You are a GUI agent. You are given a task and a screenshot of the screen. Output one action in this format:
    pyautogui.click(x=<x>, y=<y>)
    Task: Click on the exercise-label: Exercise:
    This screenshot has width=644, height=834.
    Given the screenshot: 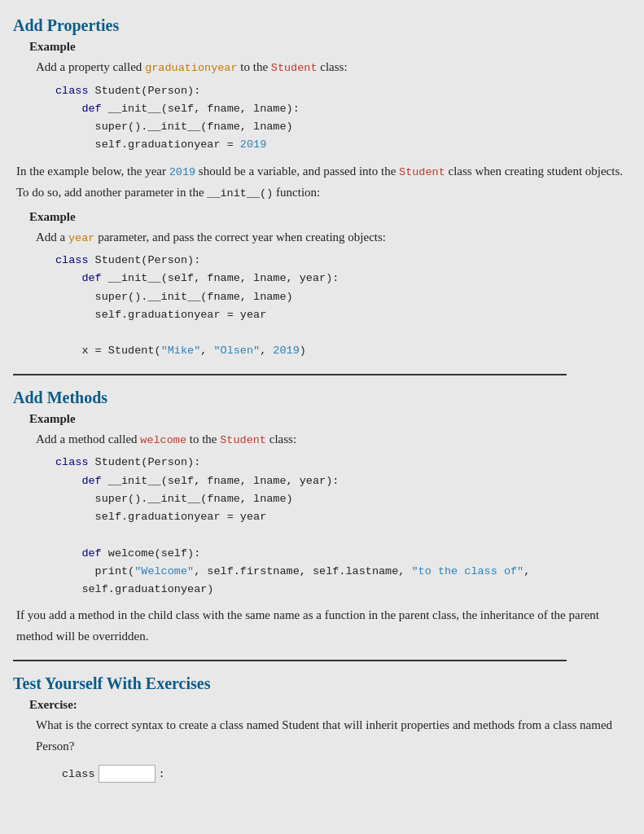 What is the action you would take?
    pyautogui.click(x=331, y=705)
    